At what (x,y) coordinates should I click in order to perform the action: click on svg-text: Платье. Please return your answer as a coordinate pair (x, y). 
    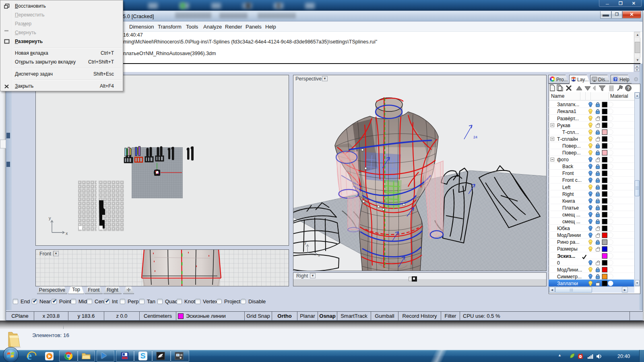
    Looking at the image, I should click on (571, 208).